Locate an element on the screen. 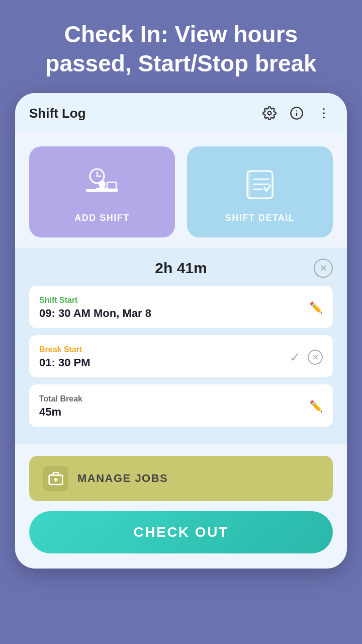  shift-detail-card: SHIFT DETAIL is located at coordinates (260, 192).